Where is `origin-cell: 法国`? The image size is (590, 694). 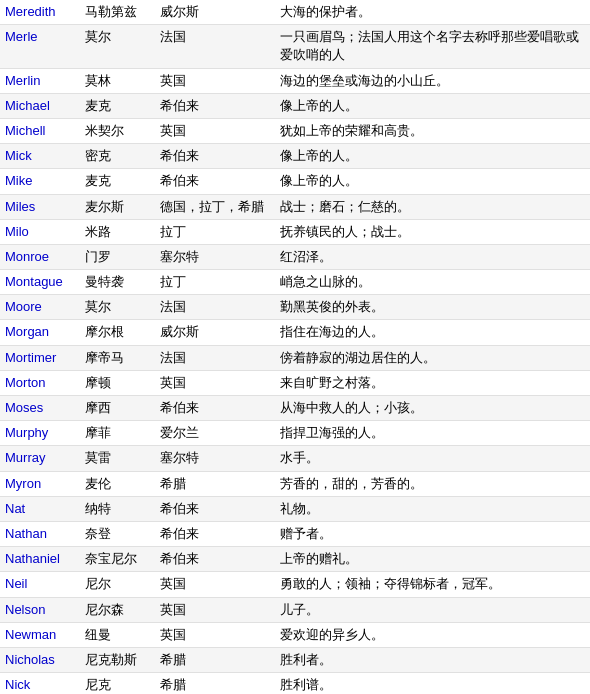
origin-cell: 法国 is located at coordinates (215, 358).